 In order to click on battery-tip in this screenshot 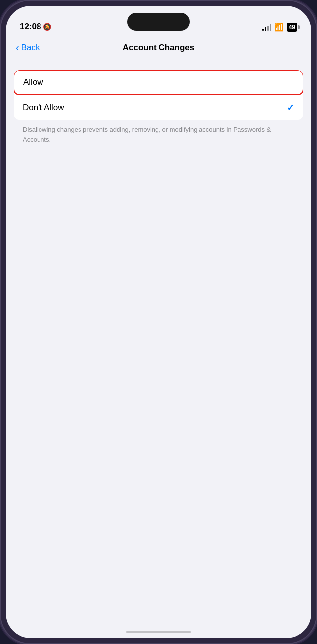, I will do `click(299, 27)`.